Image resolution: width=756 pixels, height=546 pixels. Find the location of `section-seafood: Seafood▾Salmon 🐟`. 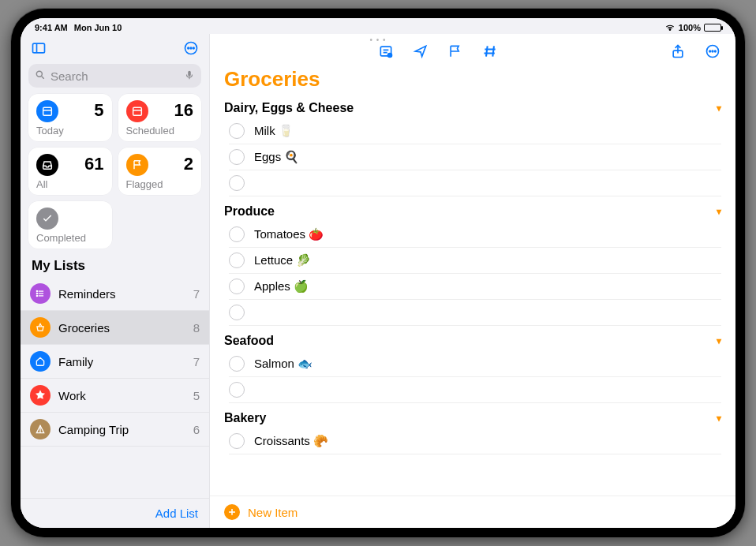

section-seafood: Seafood▾Salmon 🐟 is located at coordinates (473, 367).